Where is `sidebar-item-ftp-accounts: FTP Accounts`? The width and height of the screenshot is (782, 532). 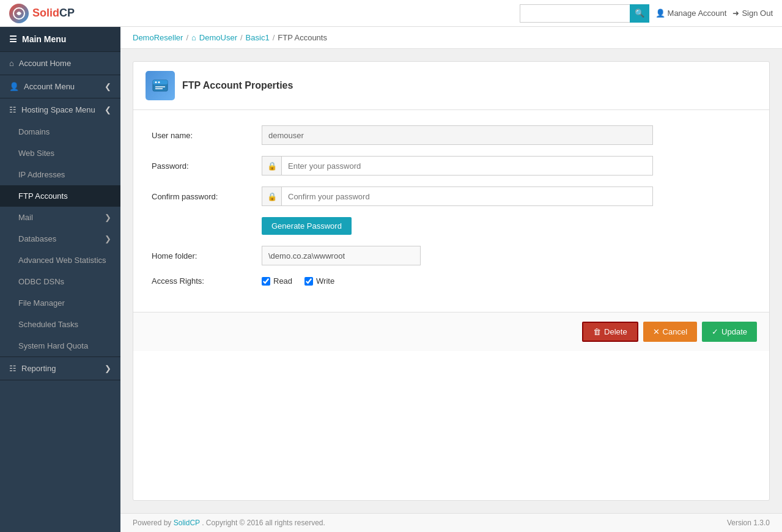
sidebar-item-ftp-accounts: FTP Accounts is located at coordinates (60, 196).